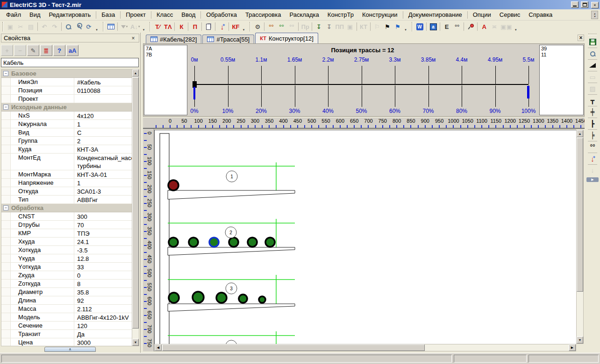 The width and height of the screenshot is (600, 364). Describe the element at coordinates (66, 326) in the screenshot. I see `property-row: Сечение120` at that location.